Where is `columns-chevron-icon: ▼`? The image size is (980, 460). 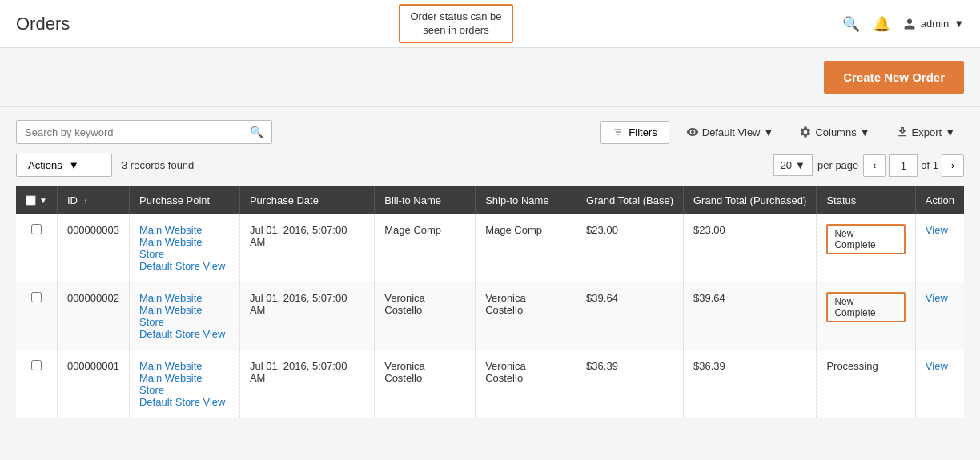
columns-chevron-icon: ▼ is located at coordinates (865, 133).